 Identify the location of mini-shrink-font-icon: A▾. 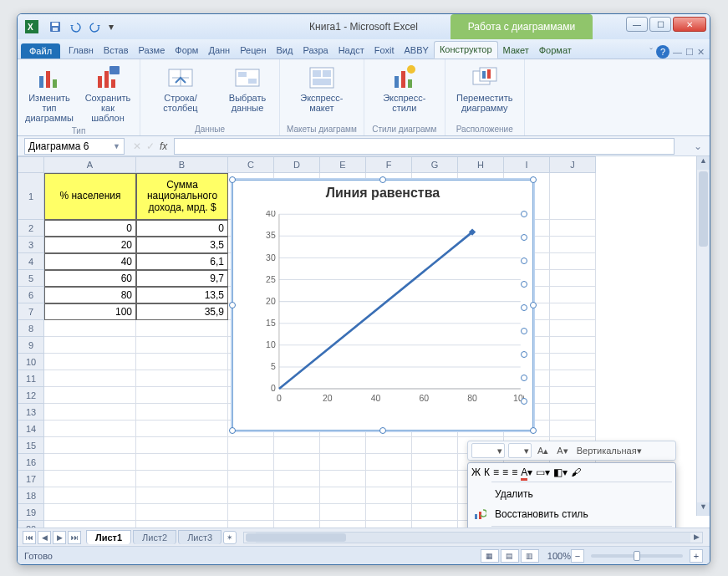
(562, 451).